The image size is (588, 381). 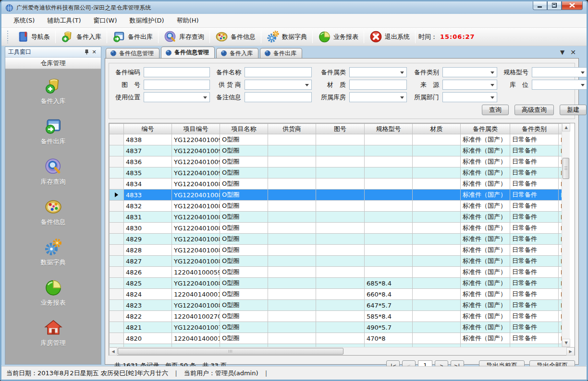 I want to click on horizontal-scrollbar: ◀ ▶, so click(x=342, y=351).